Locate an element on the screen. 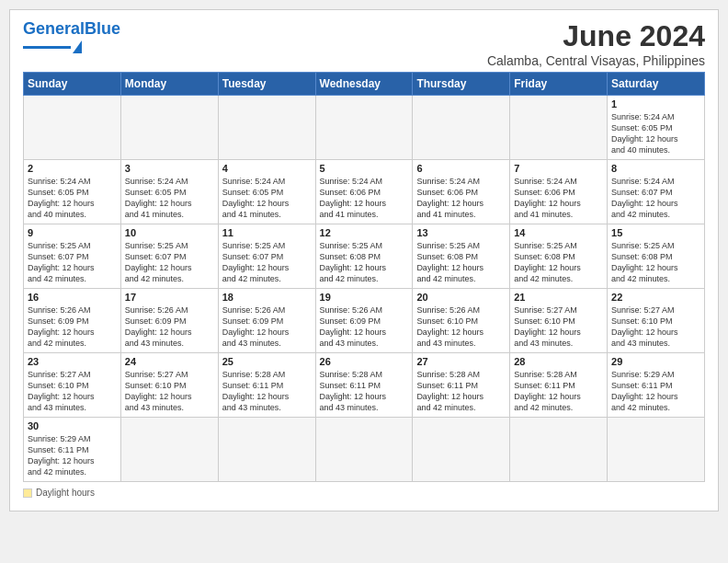  day-number: 13 is located at coordinates (461, 233).